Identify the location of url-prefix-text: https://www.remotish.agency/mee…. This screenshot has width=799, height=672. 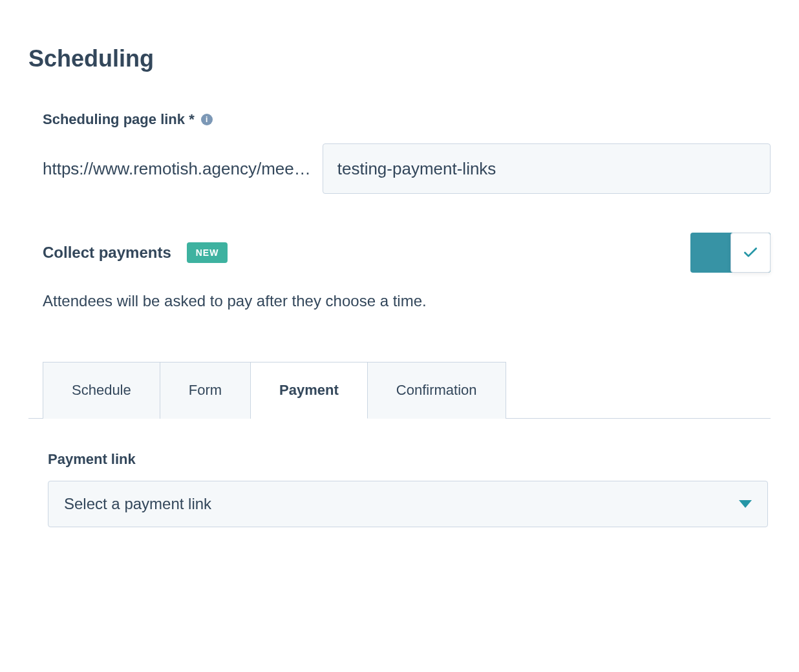
(177, 169).